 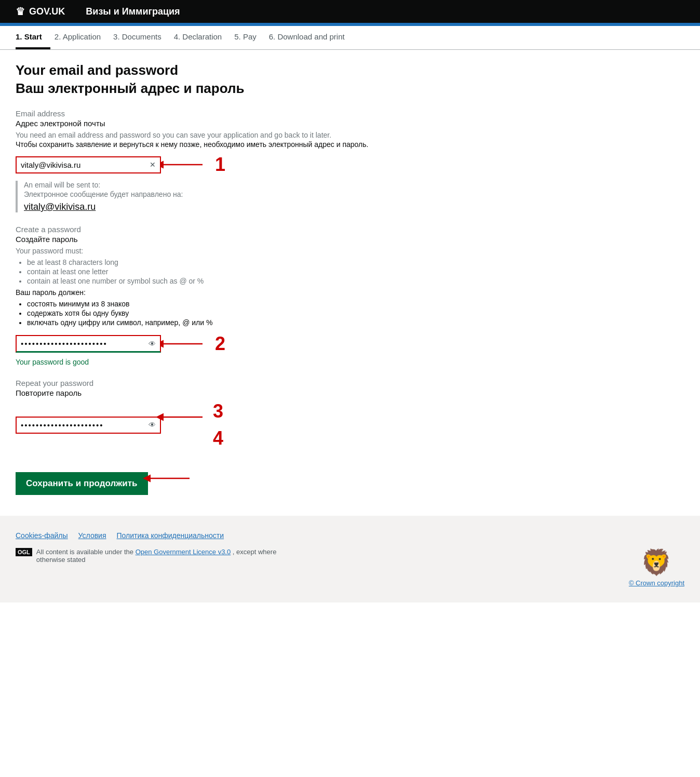 What do you see at coordinates (33, 37) in the screenshot?
I see `tab-start: 1. Start` at bounding box center [33, 37].